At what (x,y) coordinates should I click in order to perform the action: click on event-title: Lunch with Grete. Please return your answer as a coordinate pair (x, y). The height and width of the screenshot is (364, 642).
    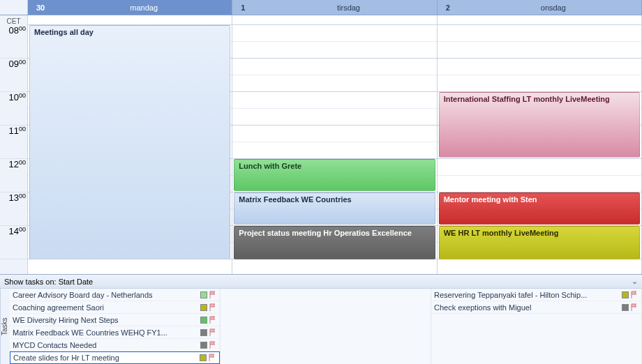
    Looking at the image, I should click on (270, 166).